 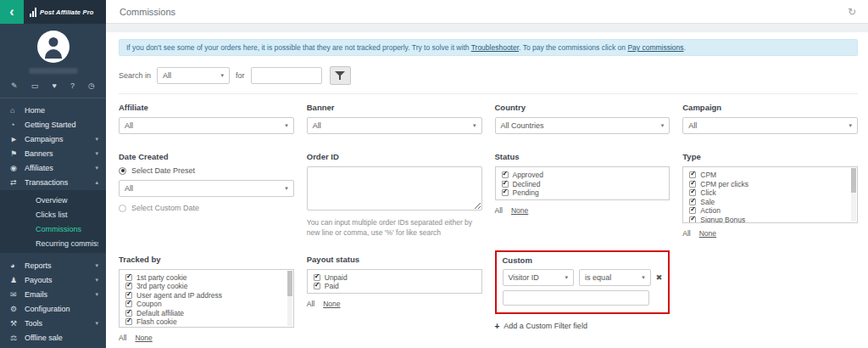 I want to click on payout-status-option: Paid, so click(x=395, y=287).